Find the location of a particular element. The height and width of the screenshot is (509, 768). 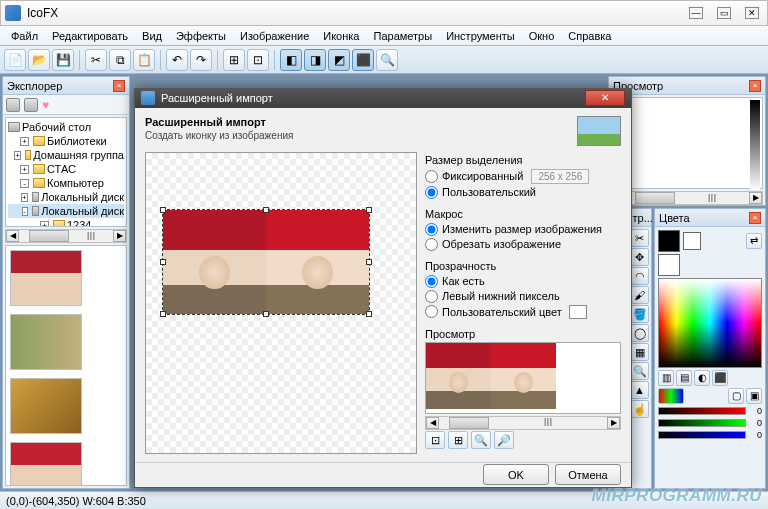

copy-button: ⧉ is located at coordinates (120, 60).